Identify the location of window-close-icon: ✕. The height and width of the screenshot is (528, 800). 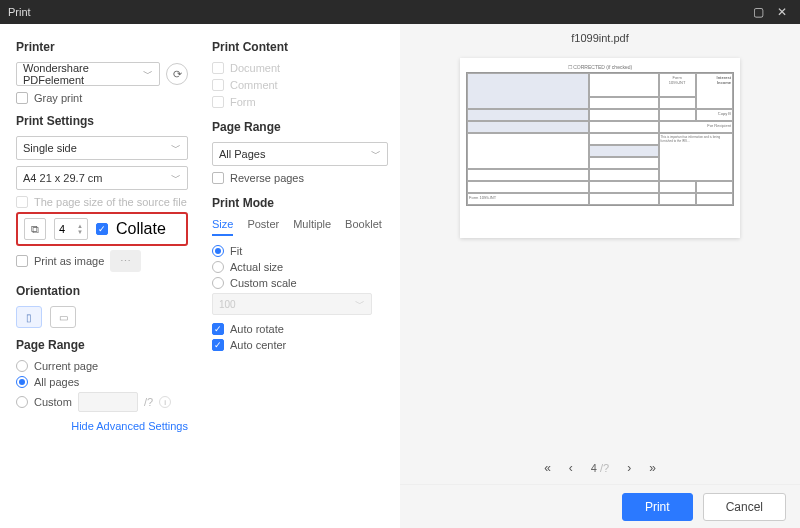
(782, 12).